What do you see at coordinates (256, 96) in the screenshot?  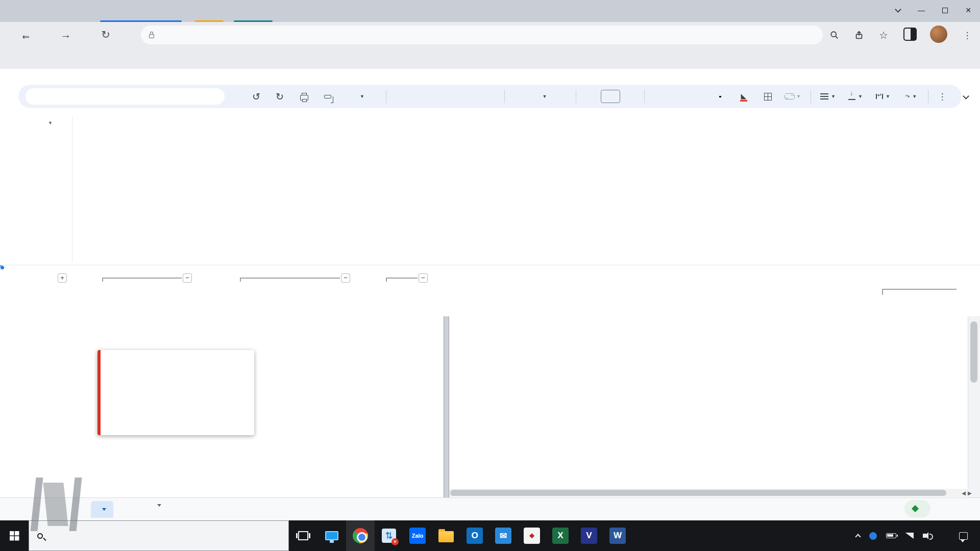 I see `undo-icon: ↺` at bounding box center [256, 96].